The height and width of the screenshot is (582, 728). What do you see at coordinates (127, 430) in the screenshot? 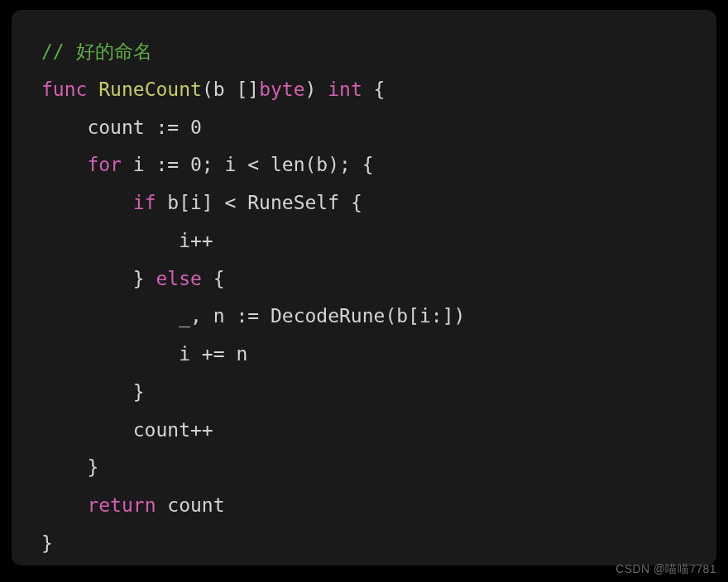
I see `code-line: count++` at bounding box center [127, 430].